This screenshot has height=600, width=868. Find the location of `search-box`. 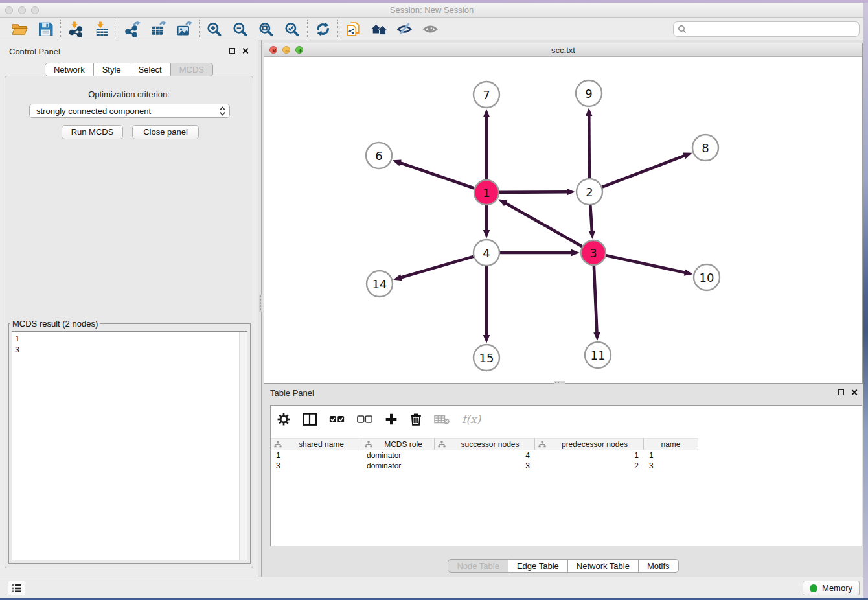

search-box is located at coordinates (766, 29).